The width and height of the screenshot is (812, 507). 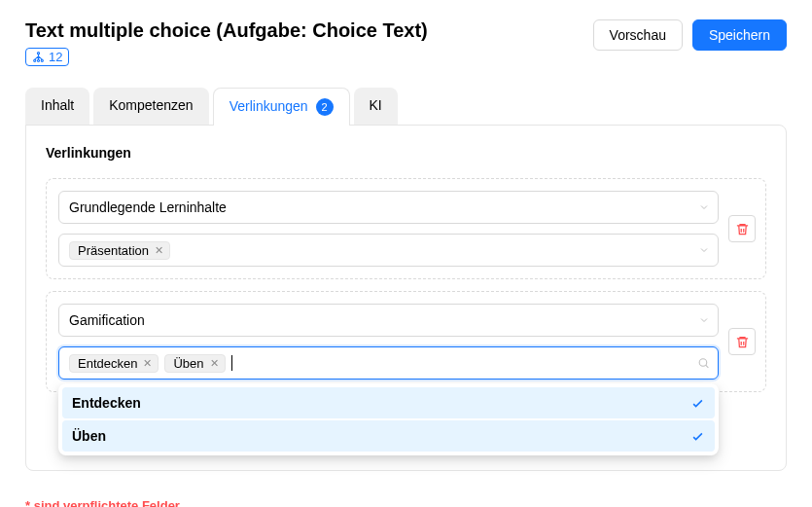 What do you see at coordinates (189, 364) in the screenshot?
I see `tag-label: Üben` at bounding box center [189, 364].